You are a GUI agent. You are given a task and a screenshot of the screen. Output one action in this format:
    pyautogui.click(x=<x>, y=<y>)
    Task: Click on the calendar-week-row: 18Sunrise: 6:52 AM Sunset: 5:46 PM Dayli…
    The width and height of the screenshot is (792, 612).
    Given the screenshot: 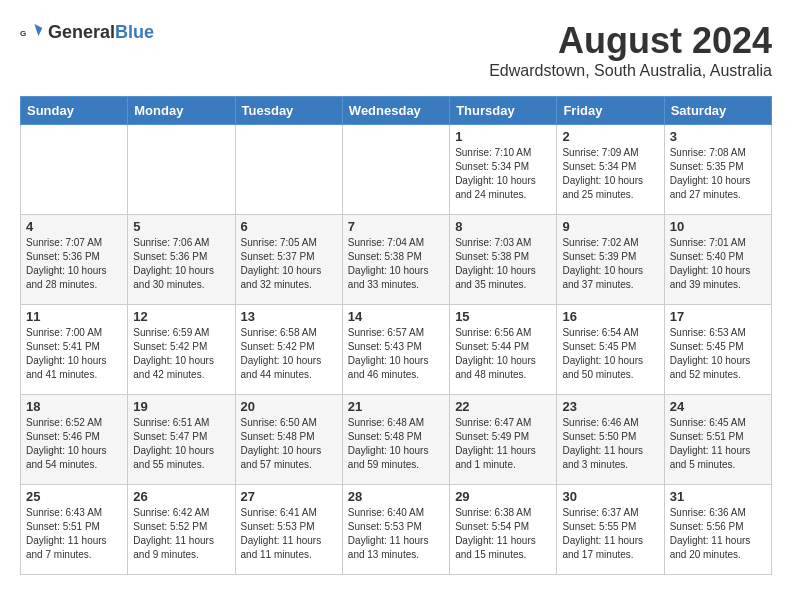 What is the action you would take?
    pyautogui.click(x=396, y=440)
    